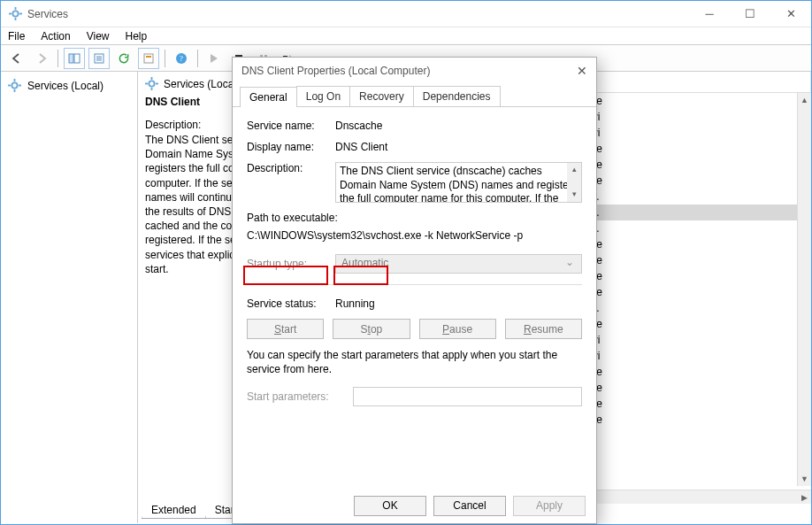 The image size is (812, 525). What do you see at coordinates (99, 58) in the screenshot?
I see `export-list-button` at bounding box center [99, 58].